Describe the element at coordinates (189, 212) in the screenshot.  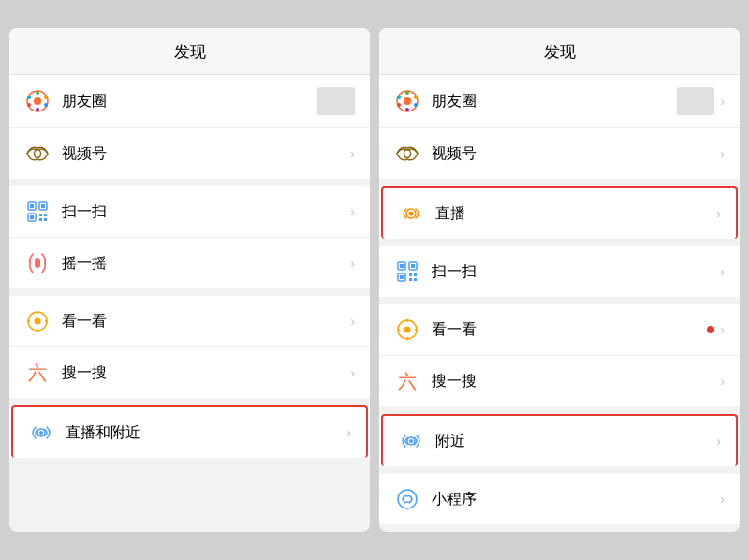
I see `left-item-sao: 扫一扫 ›` at that location.